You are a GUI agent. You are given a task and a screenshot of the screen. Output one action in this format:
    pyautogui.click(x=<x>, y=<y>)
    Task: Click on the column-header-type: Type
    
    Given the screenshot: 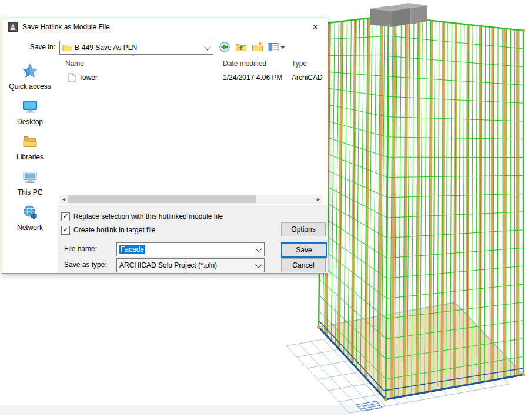 What is the action you would take?
    pyautogui.click(x=308, y=64)
    